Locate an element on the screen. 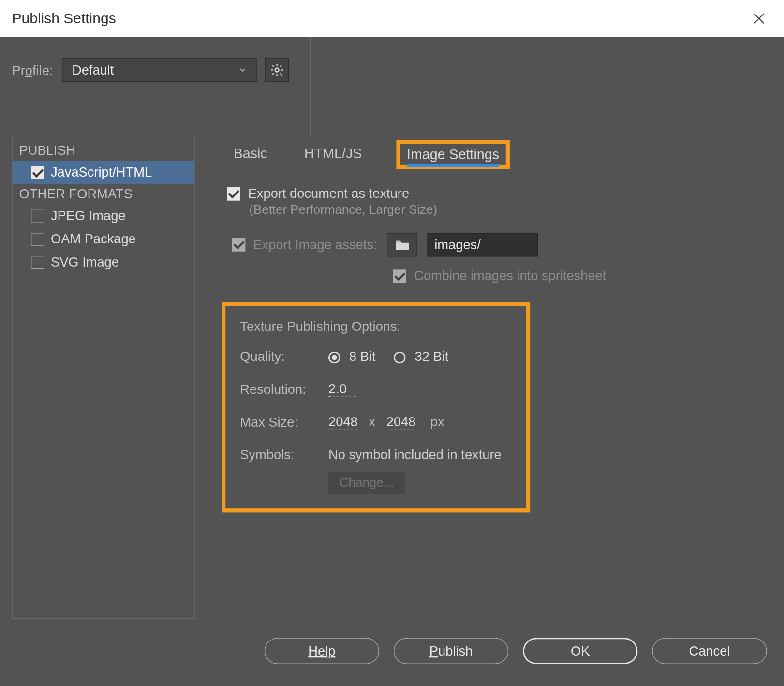  maxsize-label: Max Size: is located at coordinates (284, 422).